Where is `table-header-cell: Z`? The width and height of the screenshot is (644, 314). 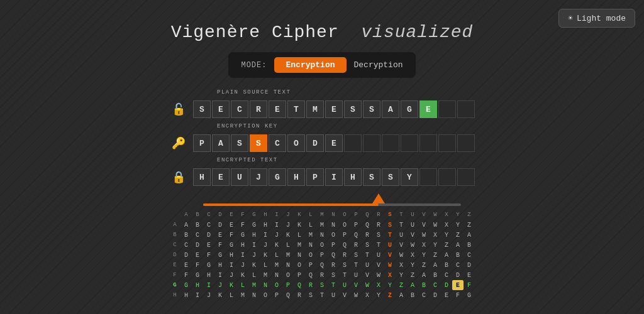
table-header-cell: Z is located at coordinates (469, 215).